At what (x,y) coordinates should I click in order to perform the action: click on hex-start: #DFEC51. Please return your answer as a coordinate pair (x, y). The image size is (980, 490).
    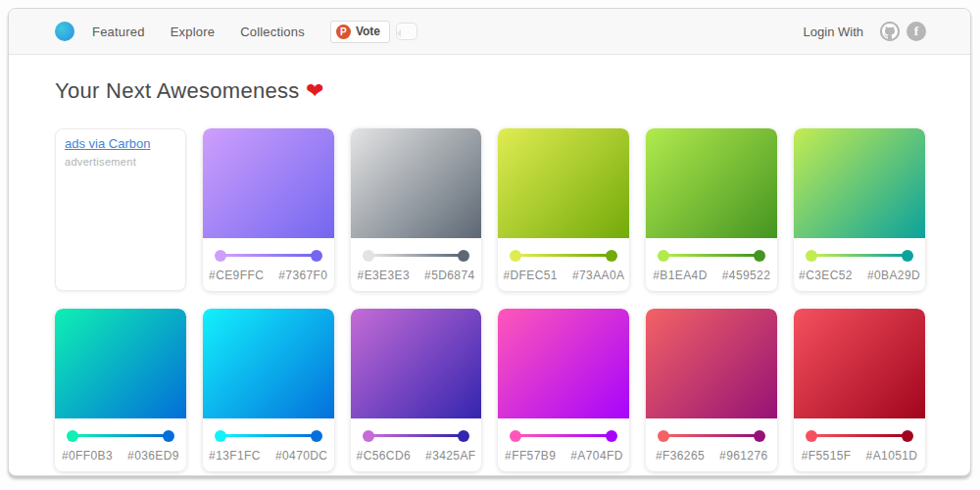
    Looking at the image, I should click on (530, 275).